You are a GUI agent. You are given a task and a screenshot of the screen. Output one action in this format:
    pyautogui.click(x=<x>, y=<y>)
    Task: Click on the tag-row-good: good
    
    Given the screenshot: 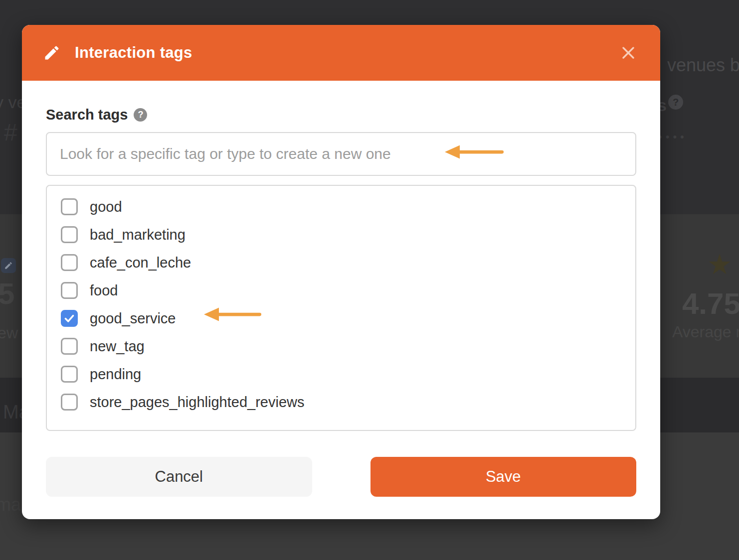 What is the action you would take?
    pyautogui.click(x=348, y=207)
    